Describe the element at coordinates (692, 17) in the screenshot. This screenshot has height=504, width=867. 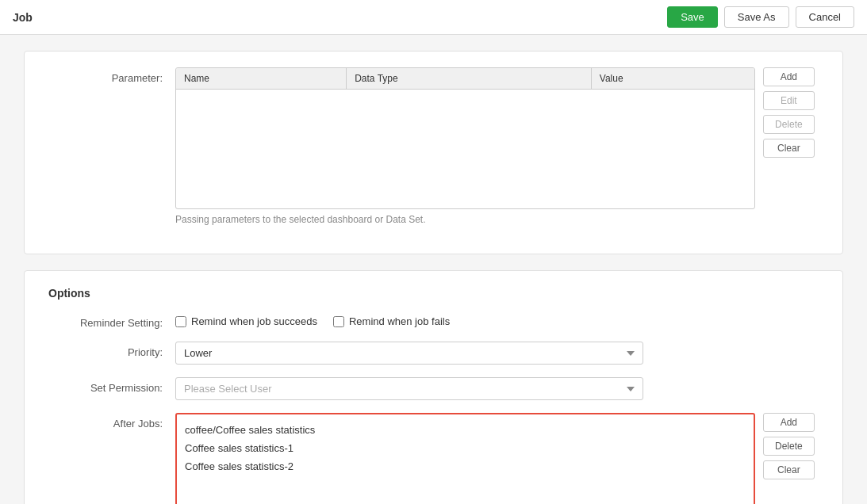
I see `save-button: Save` at that location.